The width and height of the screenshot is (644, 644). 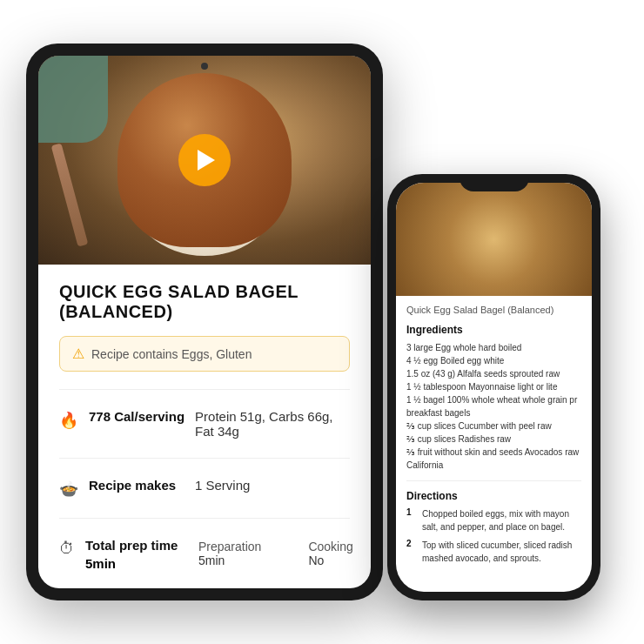 What do you see at coordinates (412, 520) in the screenshot?
I see `direction-1-num: 1` at bounding box center [412, 520].